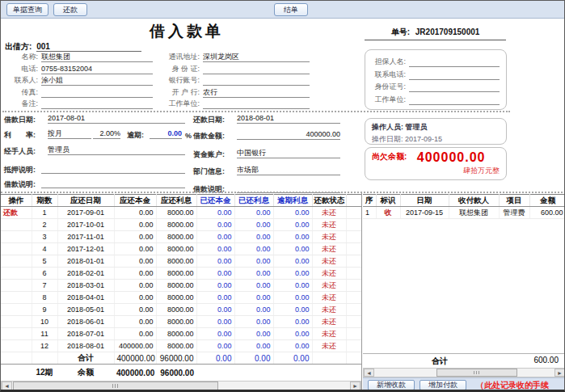  What do you see at coordinates (97, 57) in the screenshot?
I see `field-input: 联想集团` at bounding box center [97, 57].